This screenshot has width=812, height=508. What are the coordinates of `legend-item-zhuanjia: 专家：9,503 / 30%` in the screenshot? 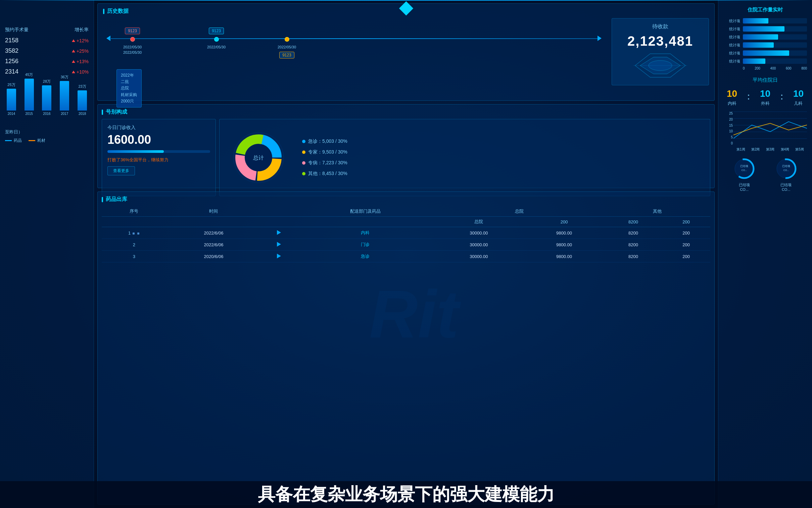 It's located at (325, 152).